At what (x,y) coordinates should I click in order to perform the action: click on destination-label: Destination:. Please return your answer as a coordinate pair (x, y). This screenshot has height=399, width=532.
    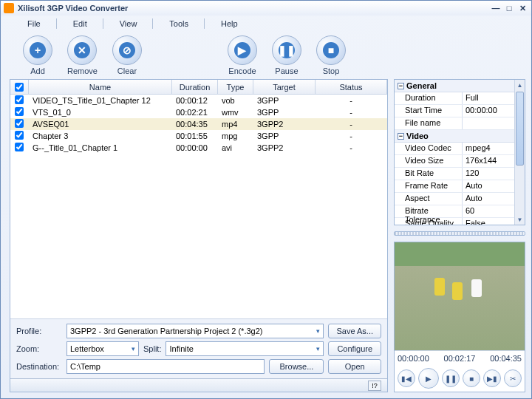
    Looking at the image, I should click on (39, 366).